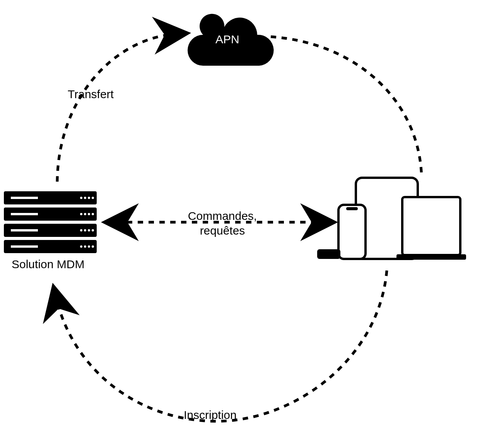 The width and height of the screenshot is (504, 439). I want to click on edge-transfer-label: Transfert, so click(91, 94).